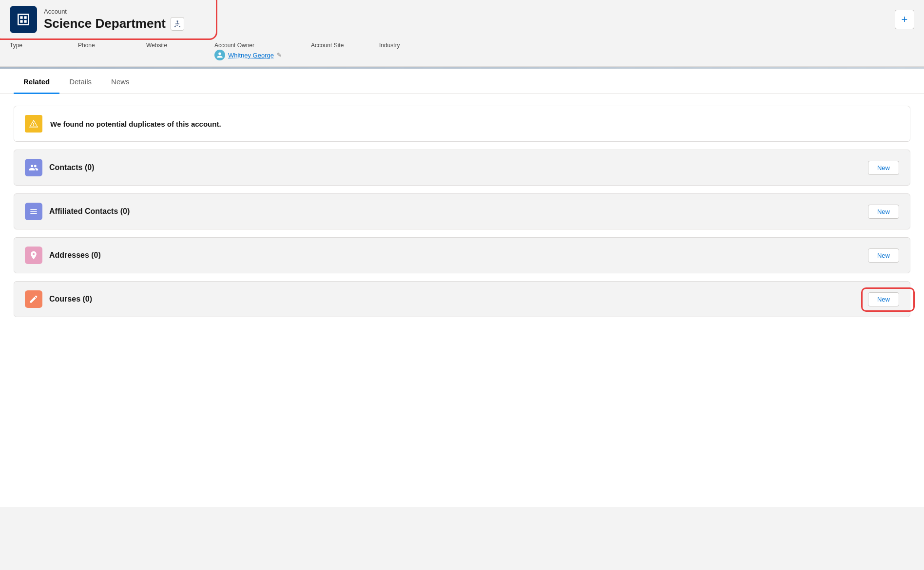 Image resolution: width=924 pixels, height=570 pixels. I want to click on phone-field: Phone, so click(97, 46).